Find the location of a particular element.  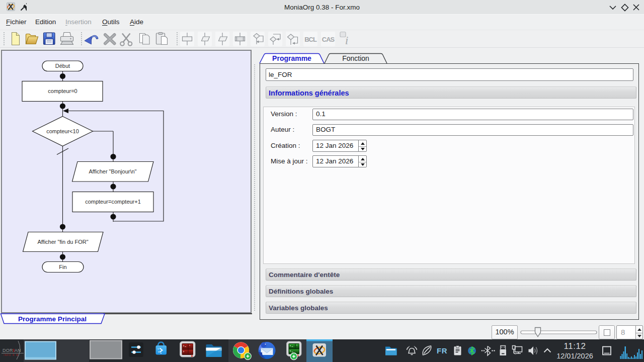

svg-text: Programme Principal is located at coordinates (52, 319).